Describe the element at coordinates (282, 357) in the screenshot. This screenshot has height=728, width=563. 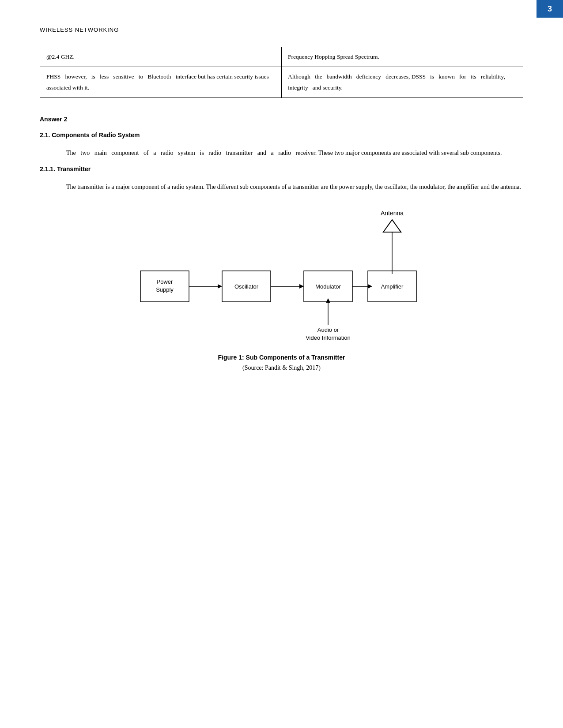
I see `figure-caption-text: Figure 1: Sub Components of a Transmitte…` at that location.